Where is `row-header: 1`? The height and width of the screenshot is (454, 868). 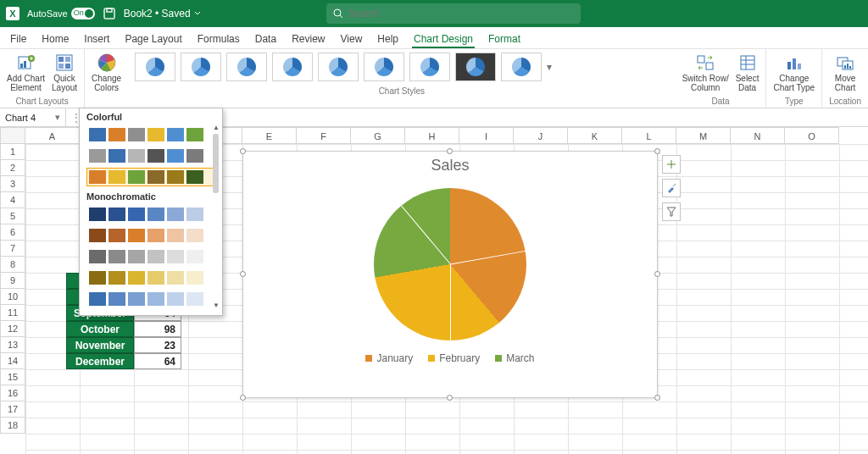
row-header: 1 is located at coordinates (13, 152).